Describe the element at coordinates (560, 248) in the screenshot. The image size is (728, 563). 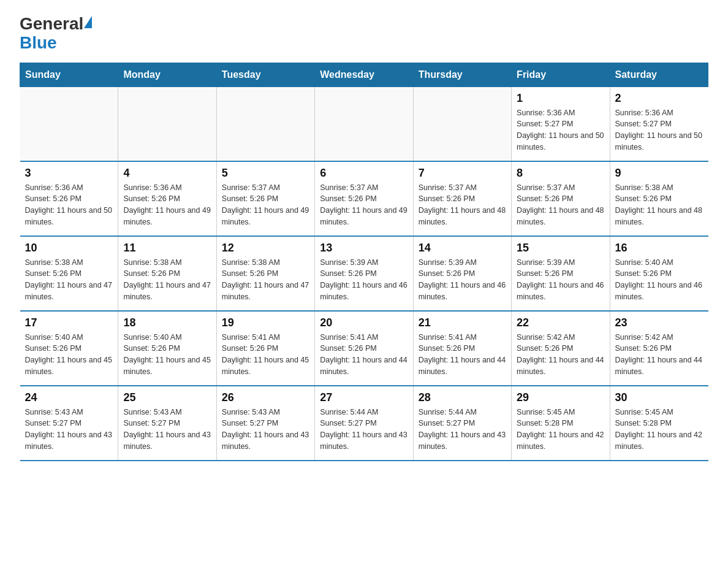
I see `day-number: 15` at that location.